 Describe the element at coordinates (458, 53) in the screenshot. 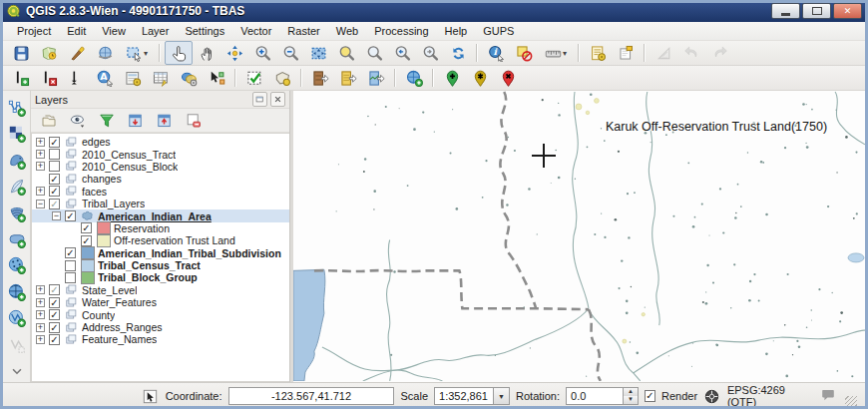

I see `refresh-map-button` at that location.